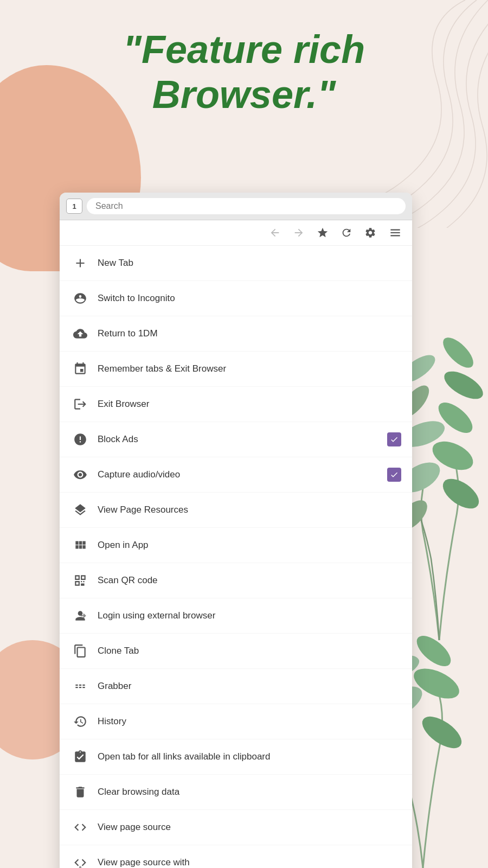 This screenshot has height=868, width=488. Describe the element at coordinates (80, 475) in the screenshot. I see `capture-av-icon` at that location.